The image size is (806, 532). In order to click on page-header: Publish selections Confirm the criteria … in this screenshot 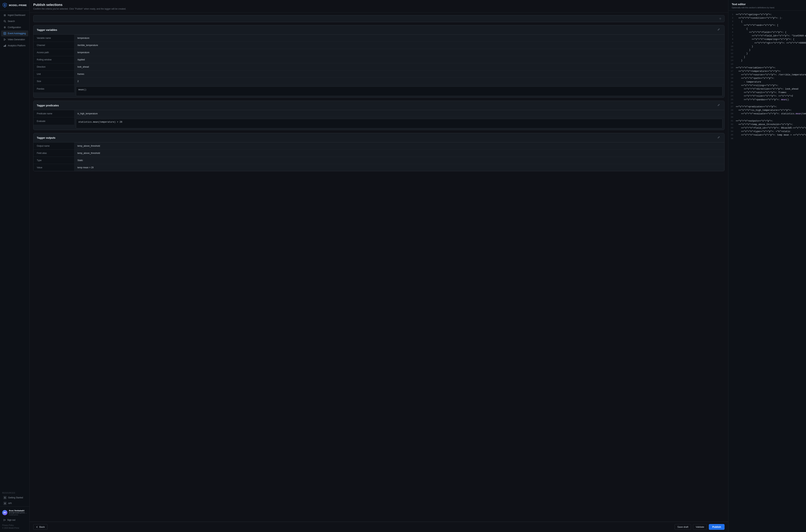, I will do `click(379, 6)`.